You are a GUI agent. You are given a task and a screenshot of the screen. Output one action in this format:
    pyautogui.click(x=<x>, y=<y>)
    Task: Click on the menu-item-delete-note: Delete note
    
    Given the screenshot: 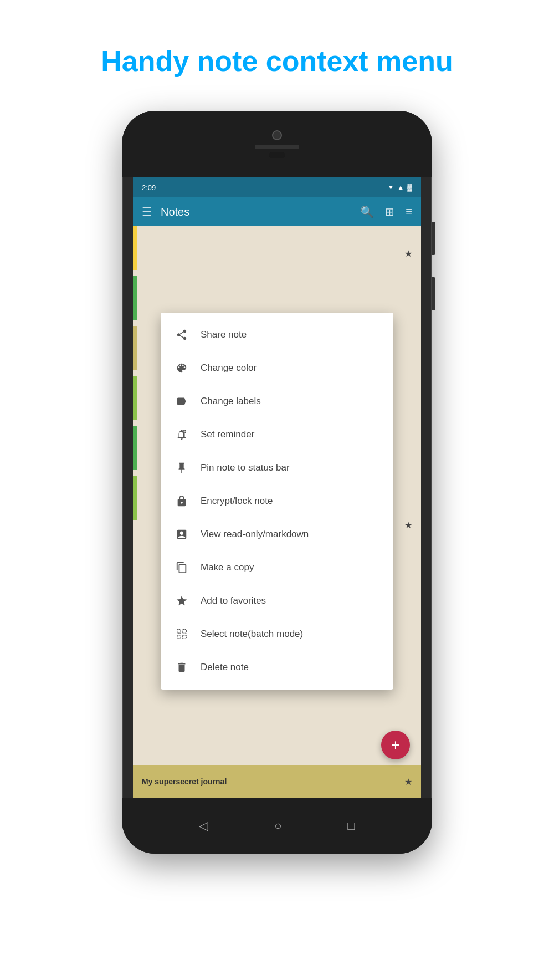 What is the action you would take?
    pyautogui.click(x=277, y=667)
    